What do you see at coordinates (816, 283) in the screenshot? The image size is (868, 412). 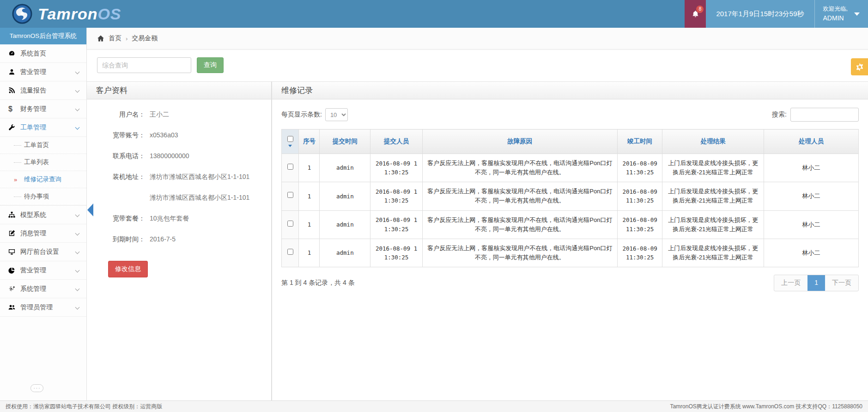 I see `pagination: 上一页 1 下一页` at bounding box center [816, 283].